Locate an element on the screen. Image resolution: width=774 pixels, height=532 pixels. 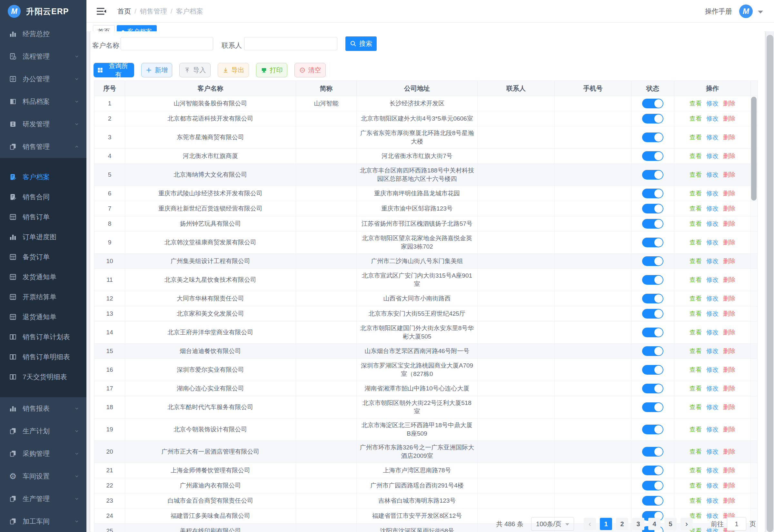
collapse-sidebar-icon is located at coordinates (101, 11).